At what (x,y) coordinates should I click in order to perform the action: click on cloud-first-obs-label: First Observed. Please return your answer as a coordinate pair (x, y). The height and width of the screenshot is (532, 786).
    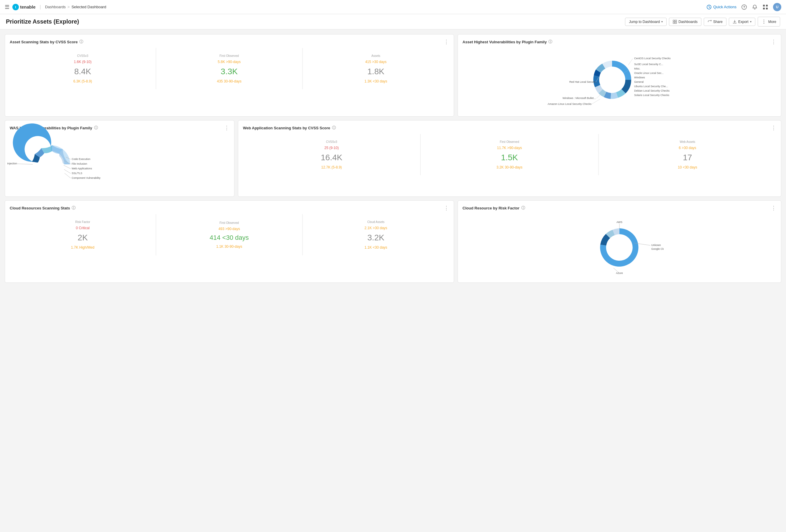
    Looking at the image, I should click on (229, 223).